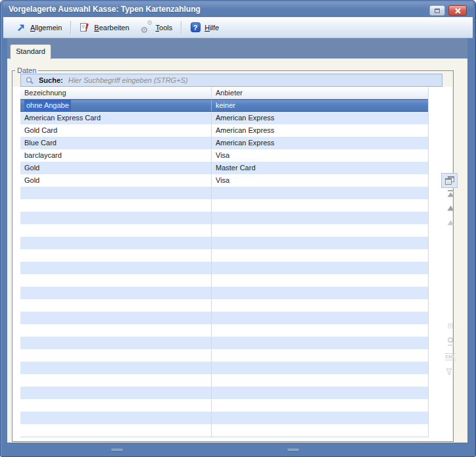 This screenshot has height=457, width=476. I want to click on tab-label: Standard, so click(30, 51).